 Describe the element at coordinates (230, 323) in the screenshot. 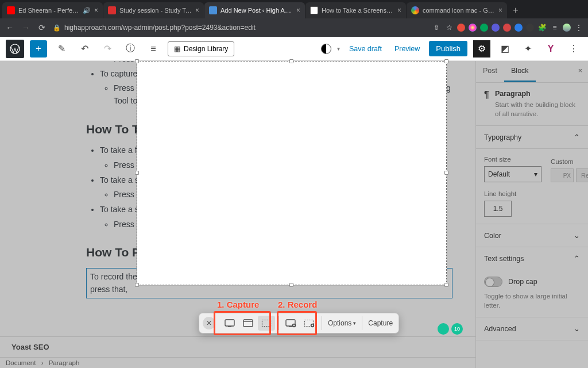

I see `capture-entire-screen-button` at that location.